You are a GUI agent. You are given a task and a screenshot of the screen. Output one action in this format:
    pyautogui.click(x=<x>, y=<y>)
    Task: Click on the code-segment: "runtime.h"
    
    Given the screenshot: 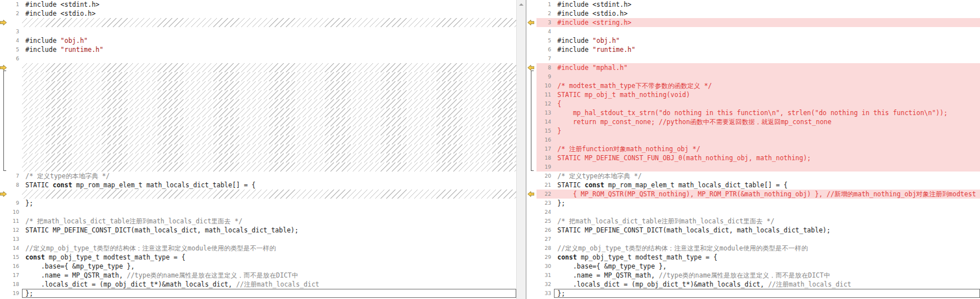 What is the action you would take?
    pyautogui.click(x=82, y=50)
    